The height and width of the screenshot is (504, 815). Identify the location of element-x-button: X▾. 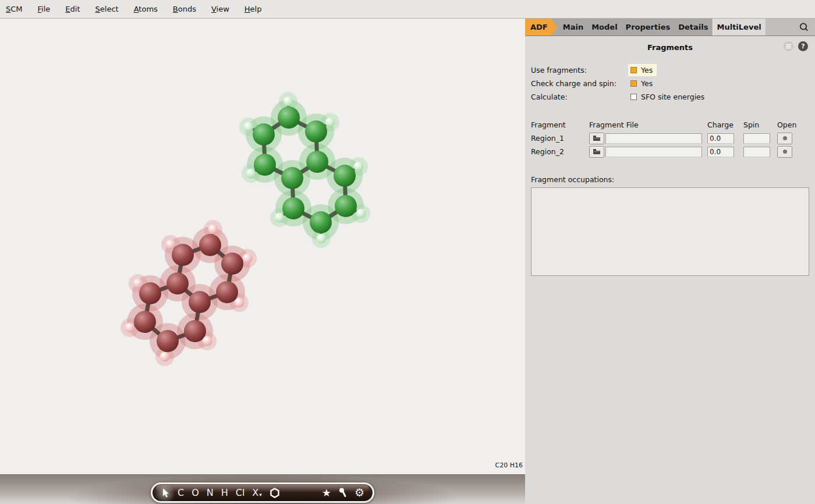
(257, 492).